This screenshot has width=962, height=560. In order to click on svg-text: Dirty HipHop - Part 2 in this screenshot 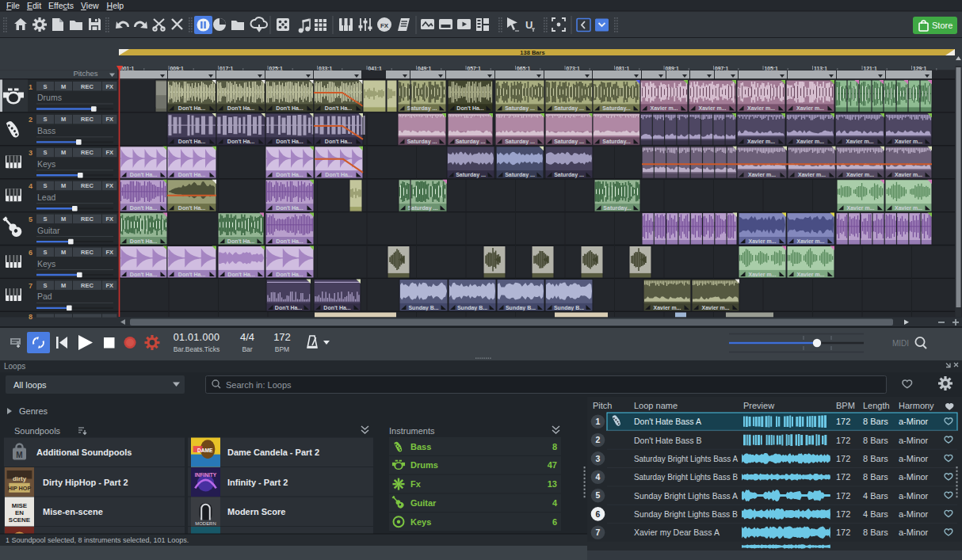, I will do `click(86, 482)`.